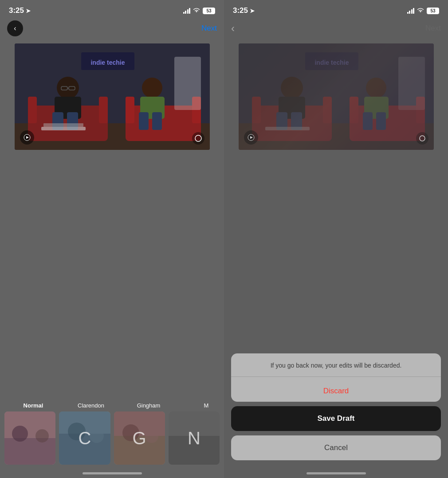  Describe the element at coordinates (336, 377) in the screenshot. I see `dialog-divider` at that location.